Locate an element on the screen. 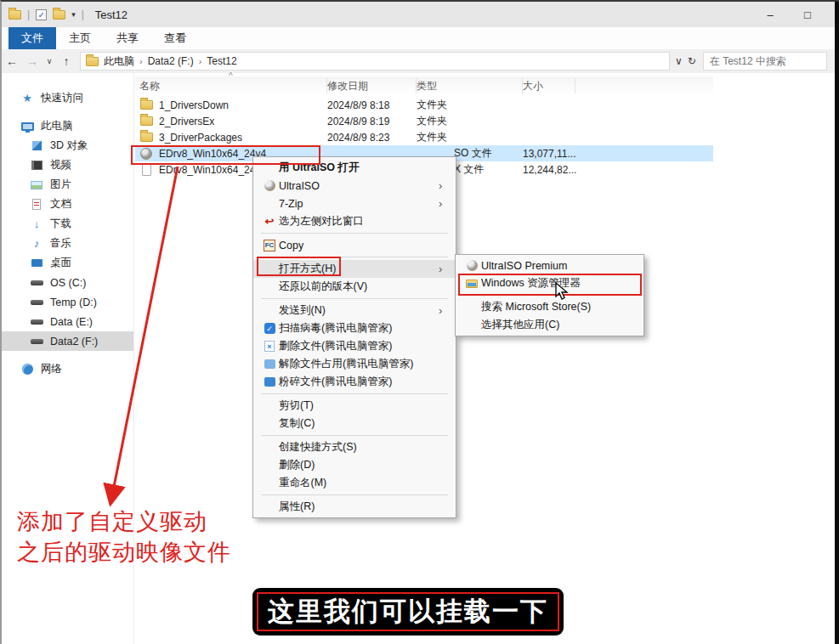 The height and width of the screenshot is (644, 839). chevron-right-icon: › is located at coordinates (141, 61).